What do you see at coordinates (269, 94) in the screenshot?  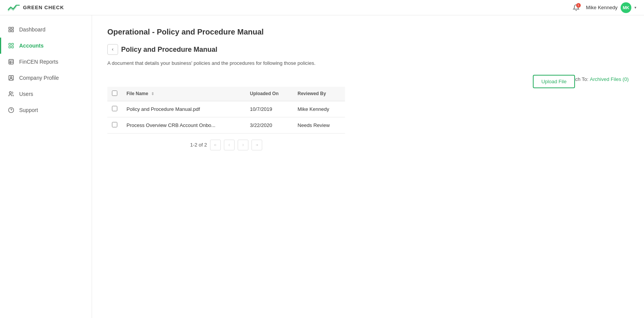 I see `col-uploaded-on: Uploaded On` at bounding box center [269, 94].